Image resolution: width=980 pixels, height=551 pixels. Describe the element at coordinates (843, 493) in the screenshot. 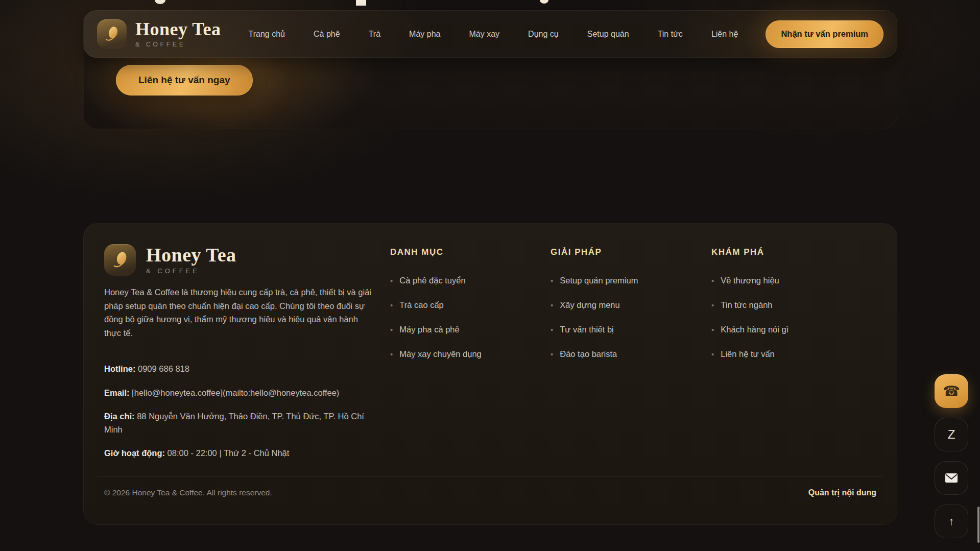

I see `admin-link: Quản trị nội dung` at that location.